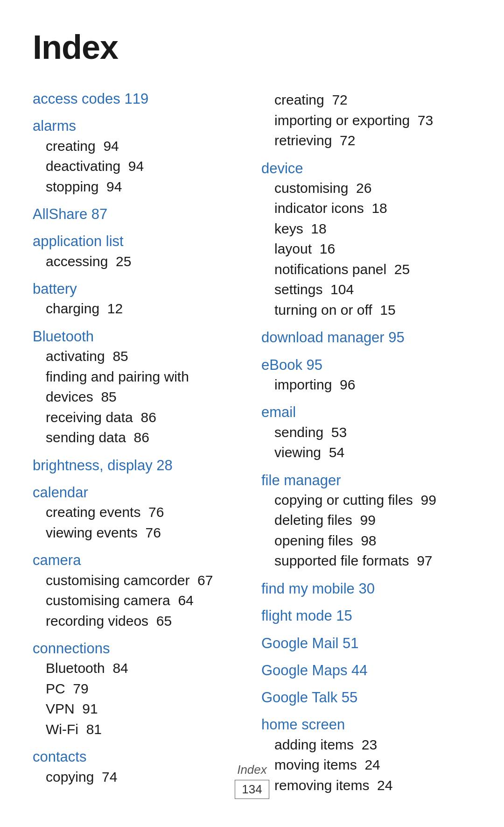 The image size is (504, 827). I want to click on entry-sub-item: retrieving 72, so click(366, 141).